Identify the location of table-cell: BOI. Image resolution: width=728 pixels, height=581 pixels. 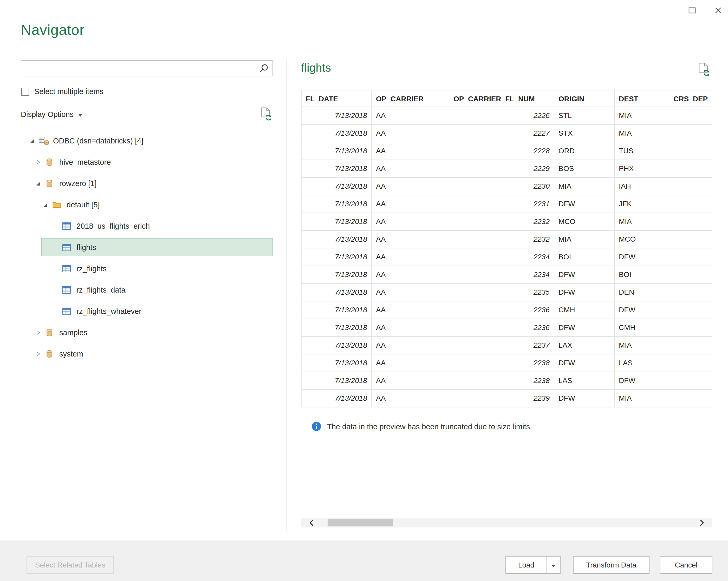
(584, 257).